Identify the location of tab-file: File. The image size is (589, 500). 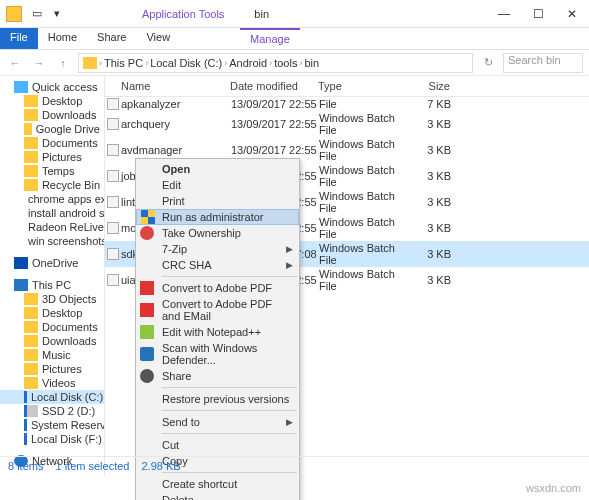
(19, 38).